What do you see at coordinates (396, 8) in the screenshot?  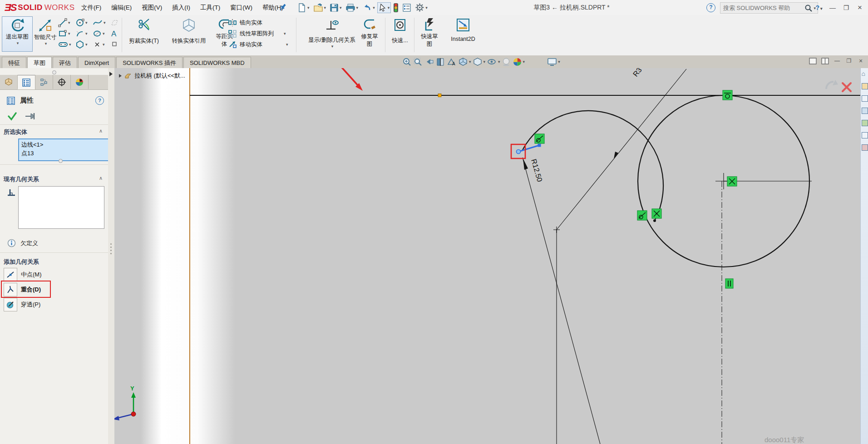 I see `rebuild-button` at bounding box center [396, 8].